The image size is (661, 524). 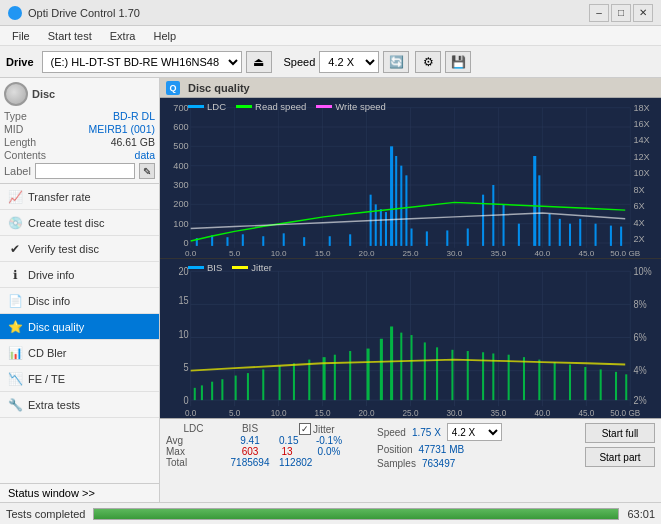 What do you see at coordinates (147, 171) in the screenshot?
I see `label-edit-button: ✎` at bounding box center [147, 171].